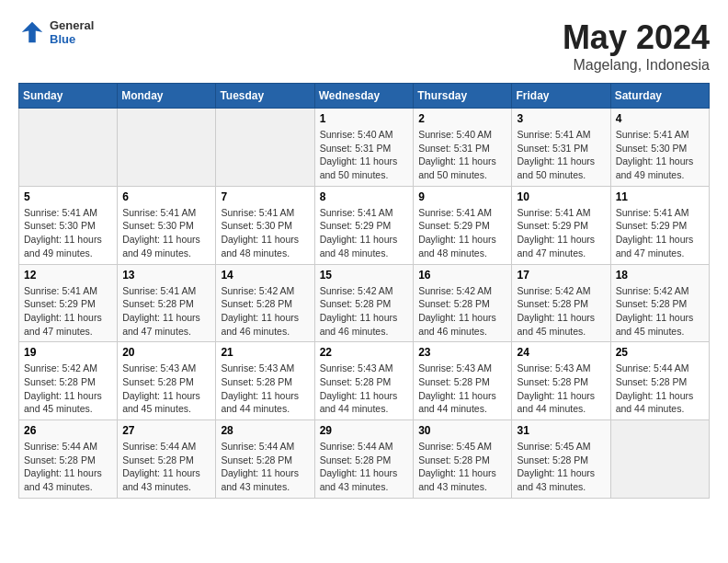  What do you see at coordinates (462, 197) in the screenshot?
I see `day-number: 9` at bounding box center [462, 197].